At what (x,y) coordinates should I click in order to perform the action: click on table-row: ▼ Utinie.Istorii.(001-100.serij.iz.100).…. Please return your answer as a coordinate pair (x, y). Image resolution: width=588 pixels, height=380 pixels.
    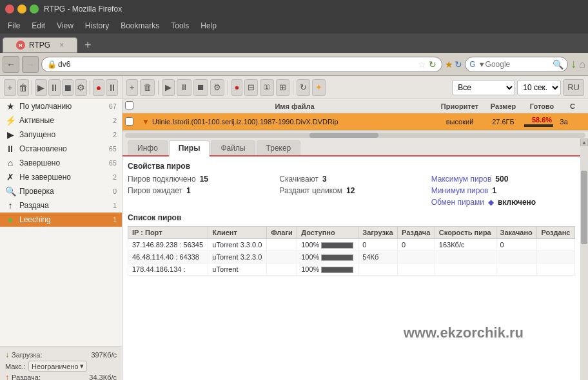
    Looking at the image, I should click on (355, 122).